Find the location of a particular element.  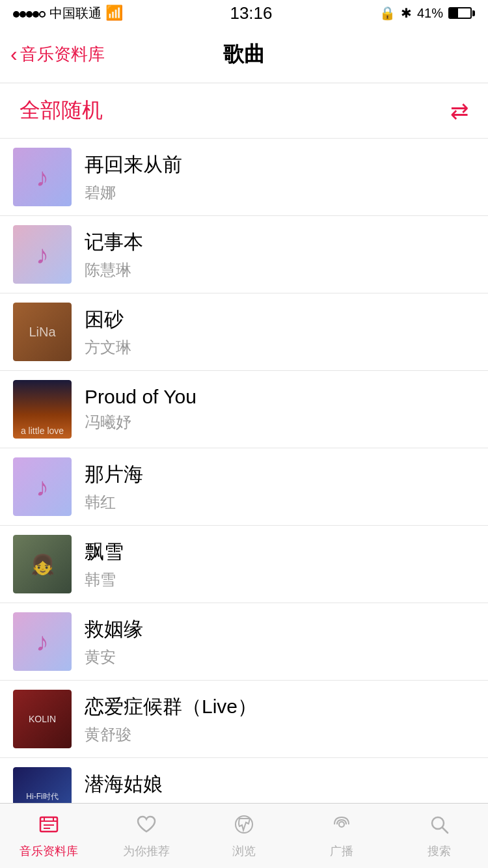

tab-library: 音乐资料库 is located at coordinates (49, 835).